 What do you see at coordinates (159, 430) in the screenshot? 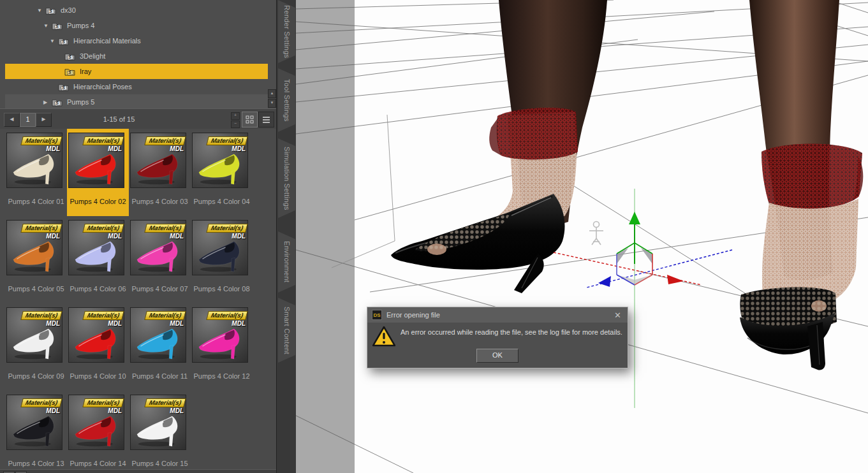
I see `material-thumbnail: Material(s) MDL Pumps 4 Color 15` at bounding box center [159, 430].